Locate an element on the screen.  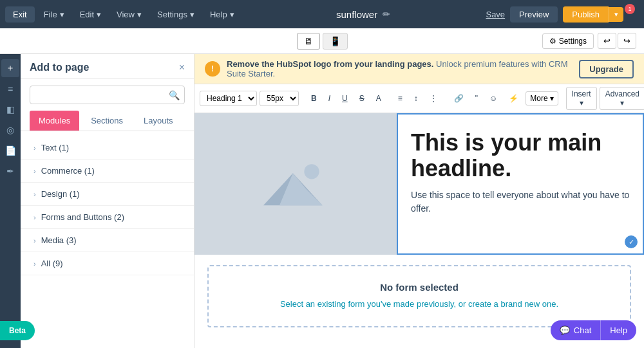
sidebar-pen-icon: ✒ is located at coordinates (10, 171).